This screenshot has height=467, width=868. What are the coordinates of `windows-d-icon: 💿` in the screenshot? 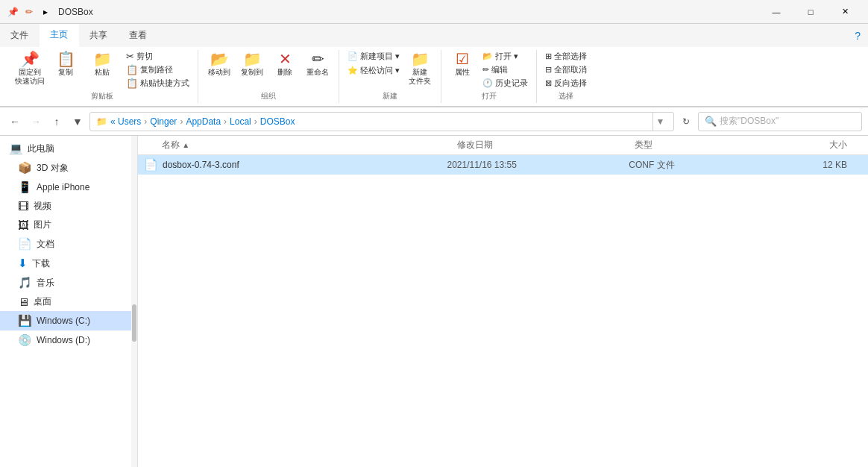 It's located at (25, 340).